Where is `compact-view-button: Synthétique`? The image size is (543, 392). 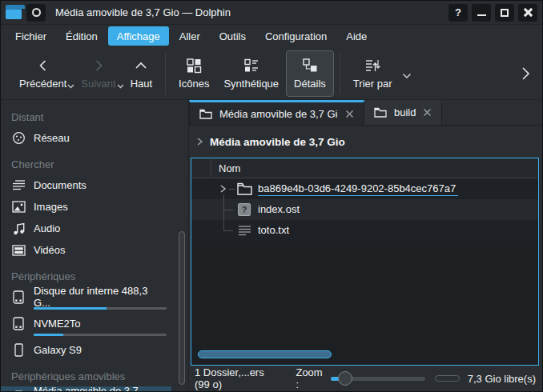
compact-view-button: Synthétique is located at coordinates (251, 74).